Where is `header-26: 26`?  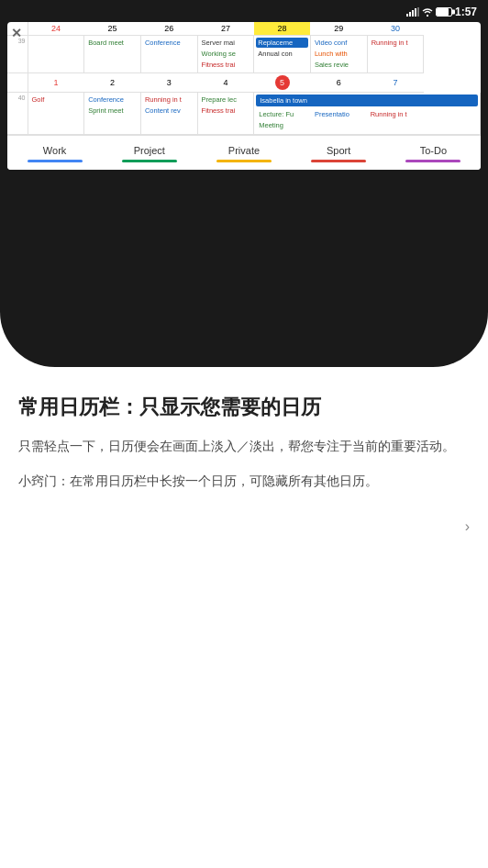 header-26: 26 is located at coordinates (169, 29).